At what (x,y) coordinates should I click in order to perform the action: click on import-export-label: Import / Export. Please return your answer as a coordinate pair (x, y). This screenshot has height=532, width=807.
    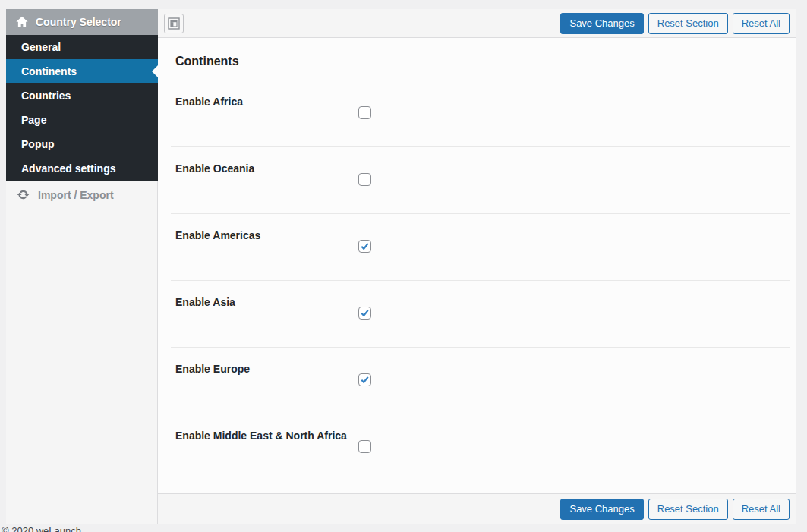
    Looking at the image, I should click on (76, 195).